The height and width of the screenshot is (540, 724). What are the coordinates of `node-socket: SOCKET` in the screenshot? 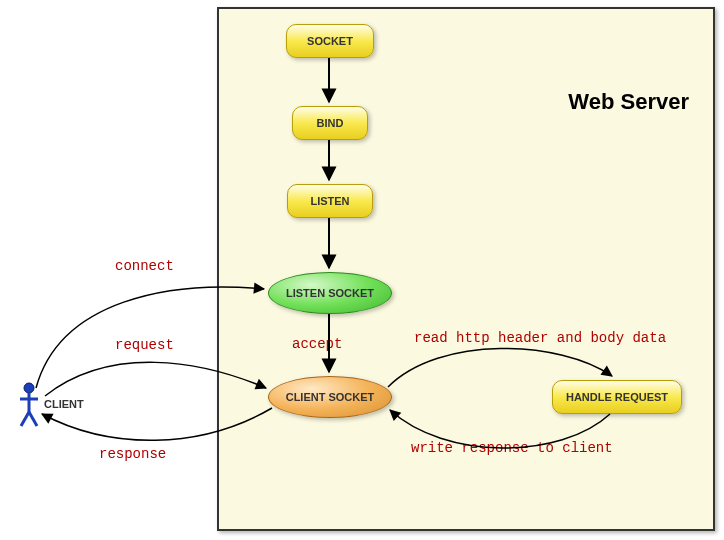 It's located at (330, 41).